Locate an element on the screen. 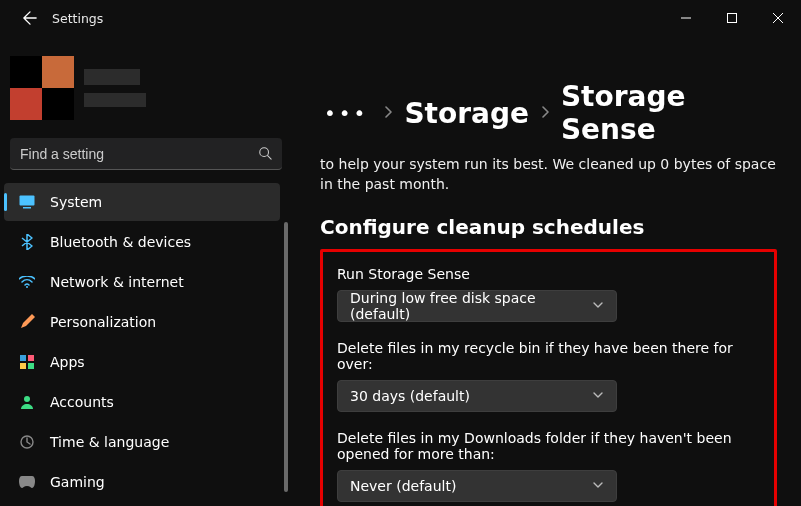 The image size is (801, 506). person-icon is located at coordinates (27, 402).